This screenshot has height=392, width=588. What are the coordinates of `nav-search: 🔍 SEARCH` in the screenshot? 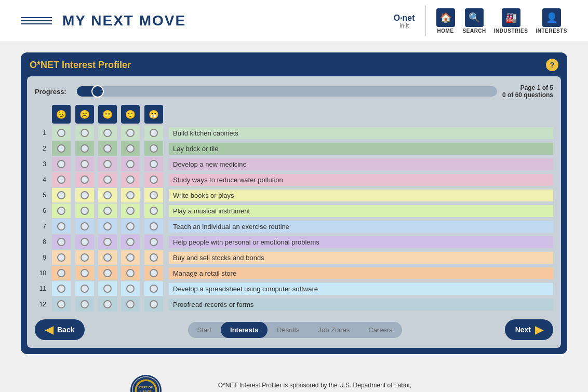 It's located at (475, 21).